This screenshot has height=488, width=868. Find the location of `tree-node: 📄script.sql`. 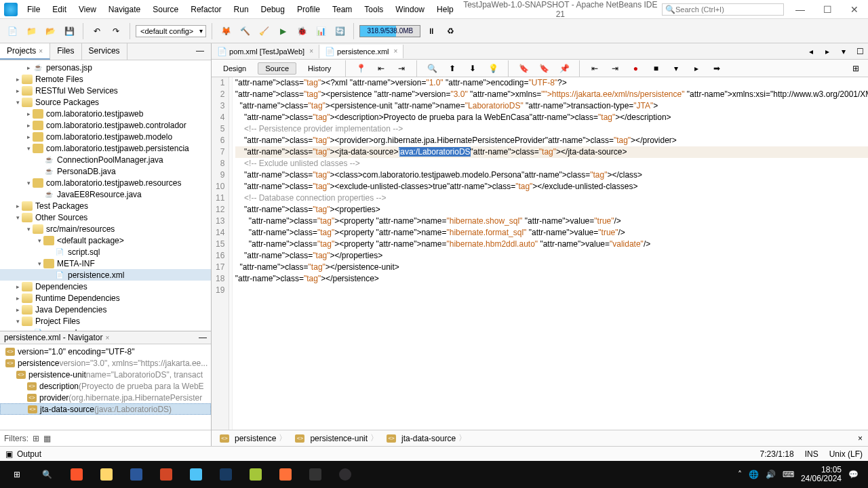

tree-node: 📄script.sql is located at coordinates (106, 252).